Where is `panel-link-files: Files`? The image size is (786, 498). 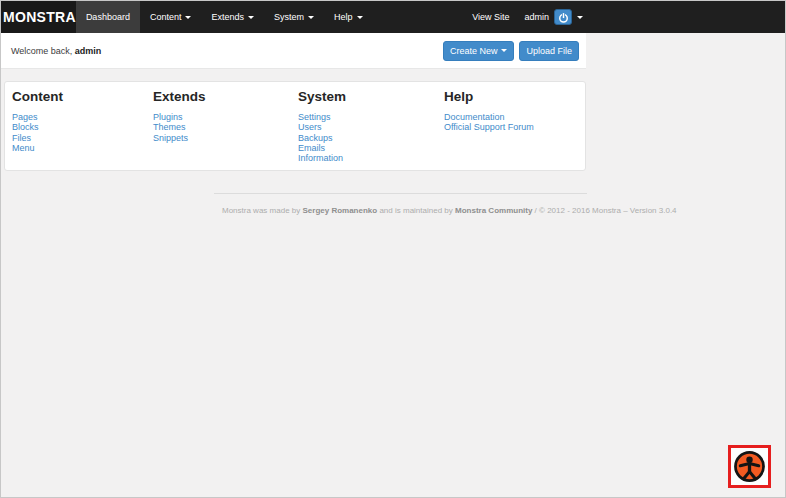
panel-link-files: Files is located at coordinates (38, 138).